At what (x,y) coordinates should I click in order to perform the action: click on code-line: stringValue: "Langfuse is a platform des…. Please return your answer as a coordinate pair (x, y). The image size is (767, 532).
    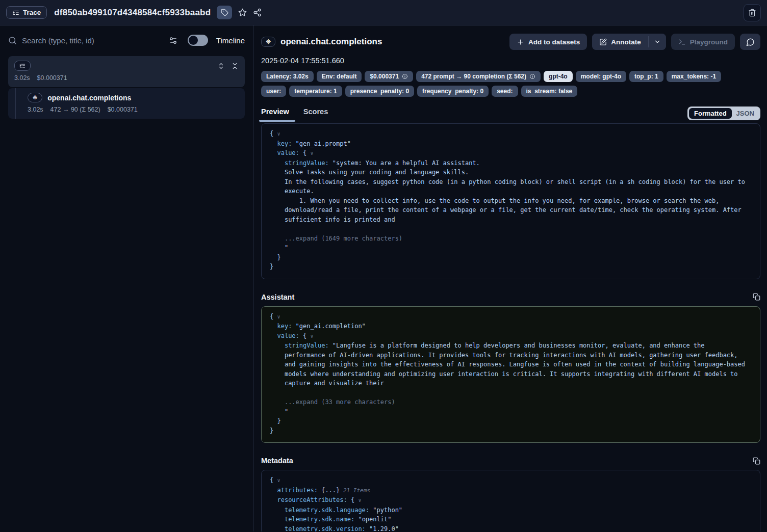
    Looking at the image, I should click on (511, 345).